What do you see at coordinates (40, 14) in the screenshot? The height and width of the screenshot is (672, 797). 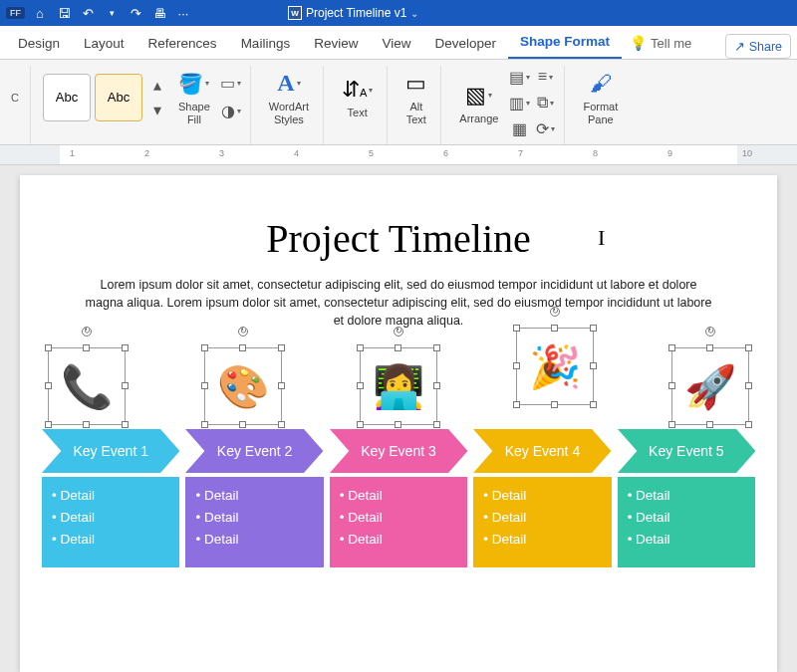 I see `home-icon: ⌂` at bounding box center [40, 14].